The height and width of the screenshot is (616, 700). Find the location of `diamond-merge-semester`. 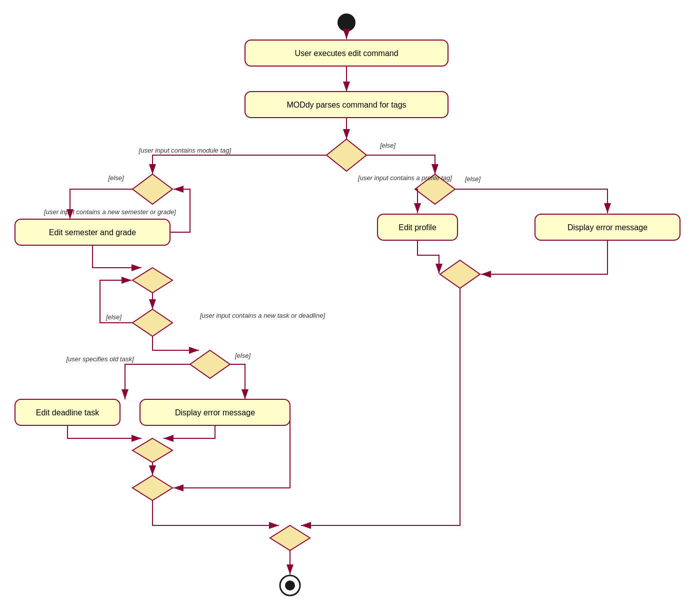

diamond-merge-semester is located at coordinates (152, 280).